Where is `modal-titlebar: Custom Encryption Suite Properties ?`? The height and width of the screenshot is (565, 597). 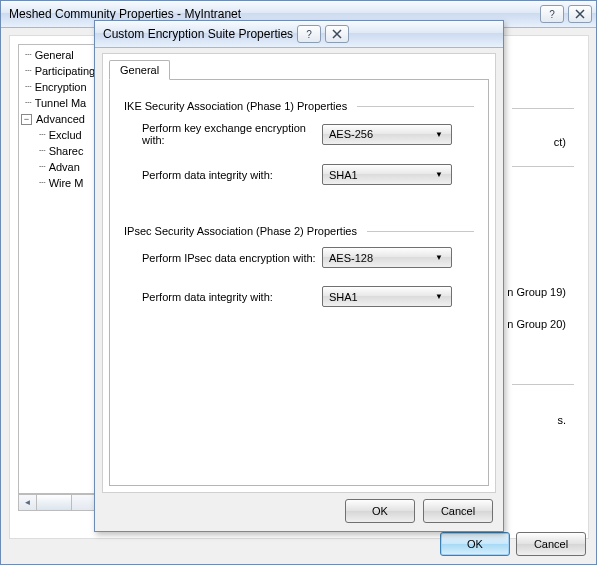
modal-titlebar: Custom Encryption Suite Properties ? is located at coordinates (299, 34).